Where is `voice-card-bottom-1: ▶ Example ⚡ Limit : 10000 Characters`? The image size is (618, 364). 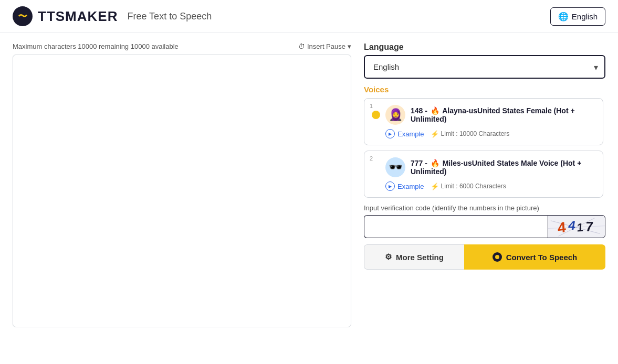 voice-card-bottom-1: ▶ Example ⚡ Limit : 10000 Characters is located at coordinates (484, 134).